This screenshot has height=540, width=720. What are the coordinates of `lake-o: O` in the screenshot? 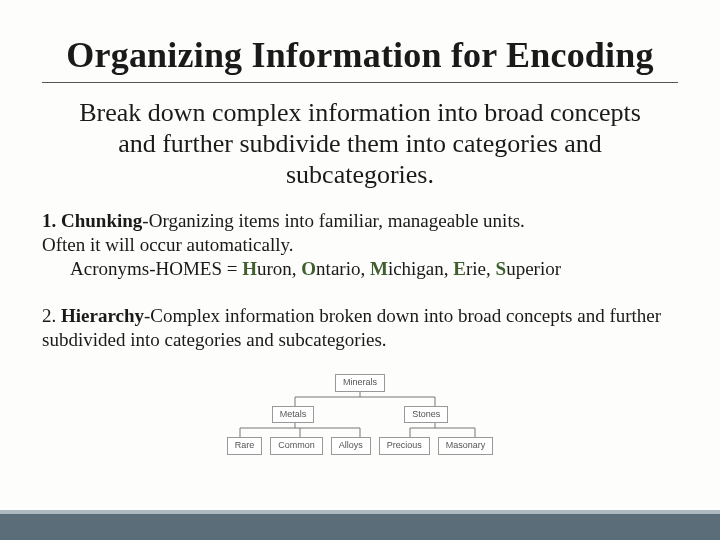 It's located at (308, 268).